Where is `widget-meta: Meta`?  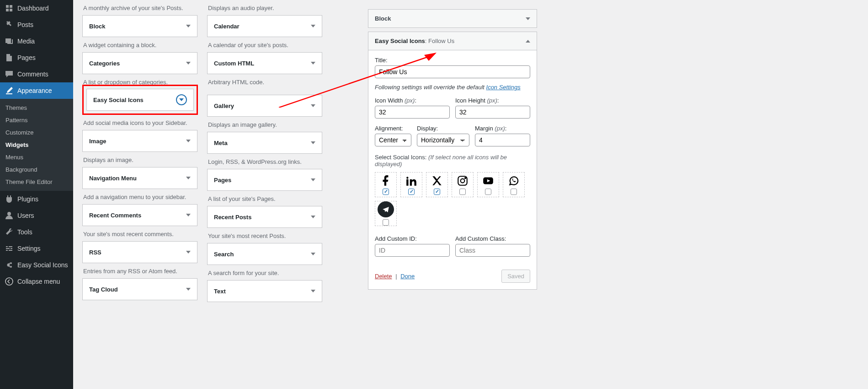
widget-meta: Meta is located at coordinates (265, 143).